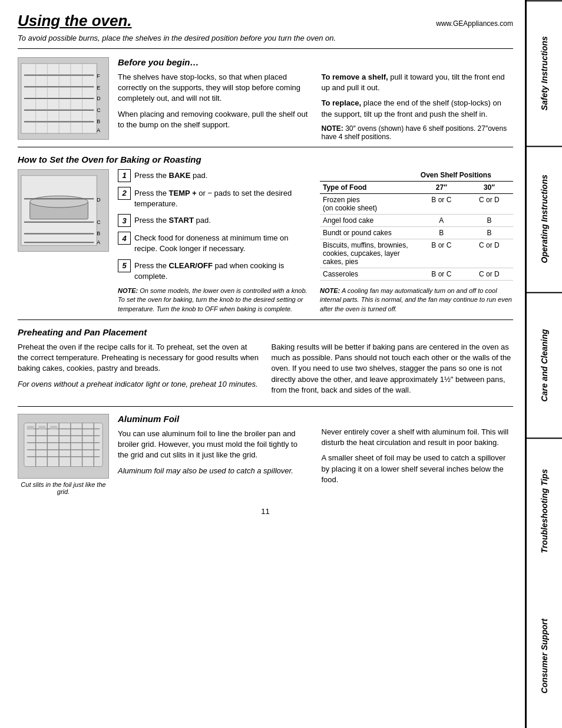 This screenshot has width=562, height=728. I want to click on shelf-image: F E D C B A, so click(64, 98).